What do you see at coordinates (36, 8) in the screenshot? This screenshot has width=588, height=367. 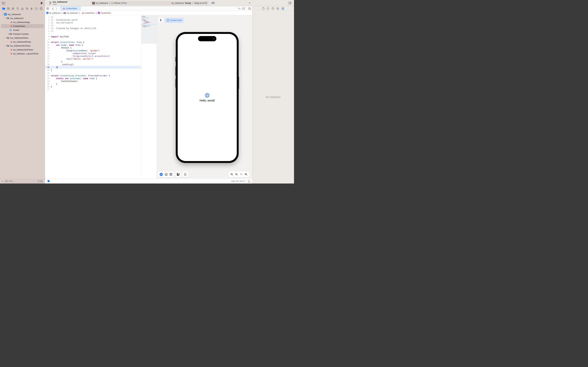 I see `navigator-tab-breakpoints-icon` at bounding box center [36, 8].